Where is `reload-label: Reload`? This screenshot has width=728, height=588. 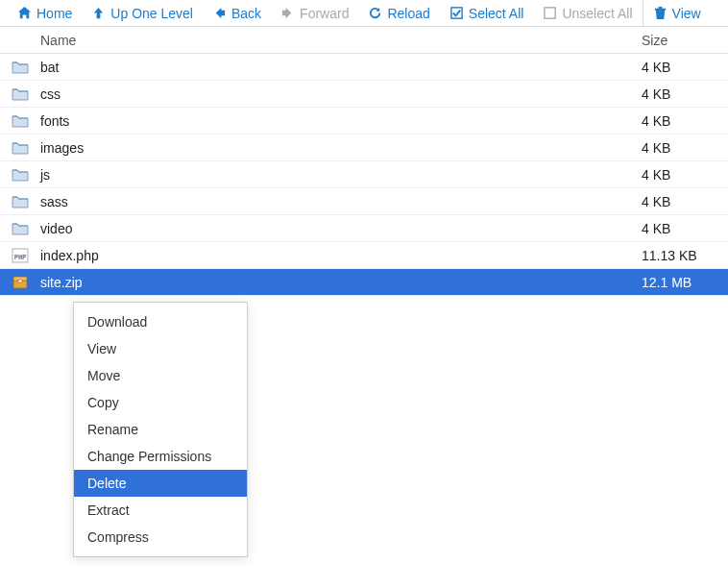 reload-label: Reload is located at coordinates (408, 13).